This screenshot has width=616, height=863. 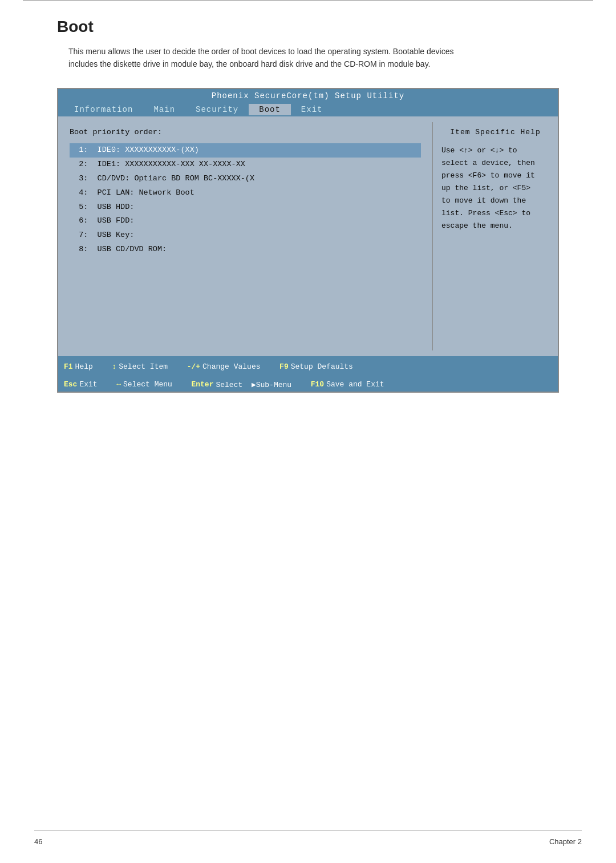 I want to click on boot-item-1: 1: IDE0: XXXXXXXXXXX-(XX), so click(x=245, y=151).